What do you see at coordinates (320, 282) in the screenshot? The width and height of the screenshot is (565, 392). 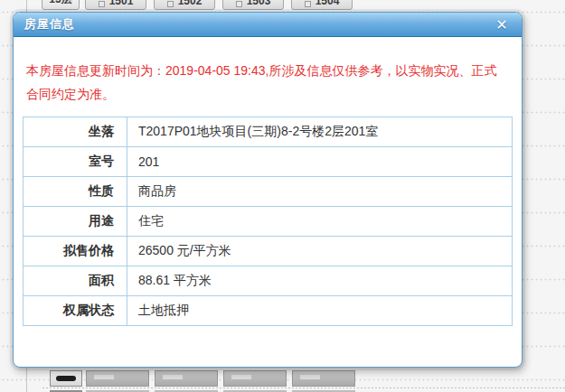 I see `field-value: 88.61 平方米` at bounding box center [320, 282].